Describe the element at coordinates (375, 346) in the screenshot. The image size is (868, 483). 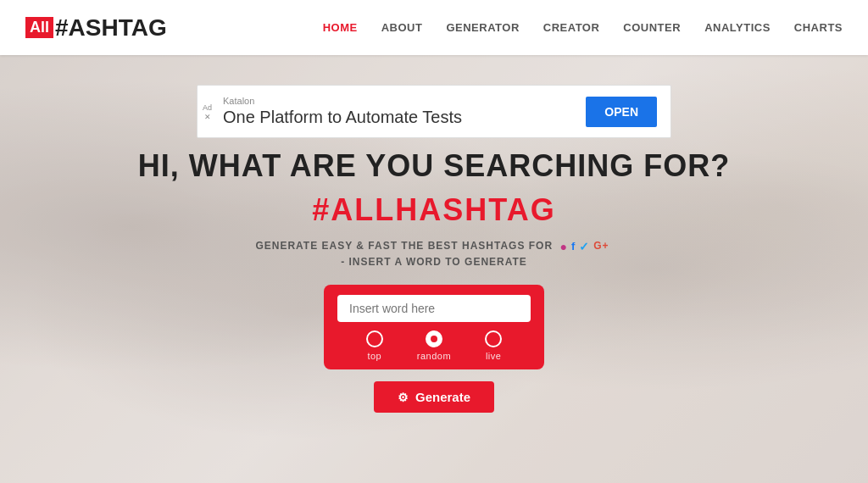
I see `radio-top: top` at that location.